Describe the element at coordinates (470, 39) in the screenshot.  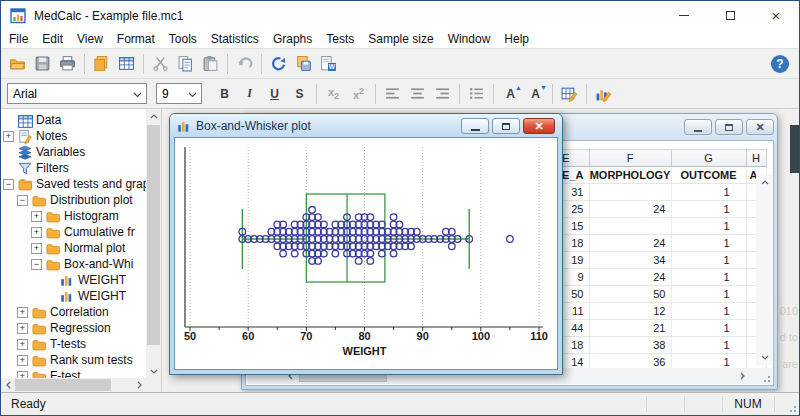
I see `menu-item-window: Window` at that location.